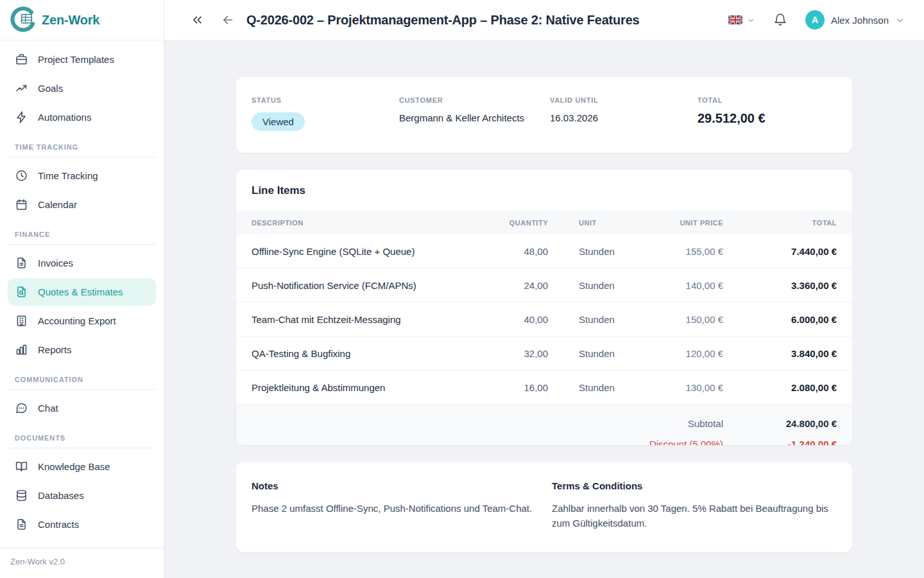  Describe the element at coordinates (780, 320) in the screenshot. I see `item-total: 6.000,00 €` at that location.